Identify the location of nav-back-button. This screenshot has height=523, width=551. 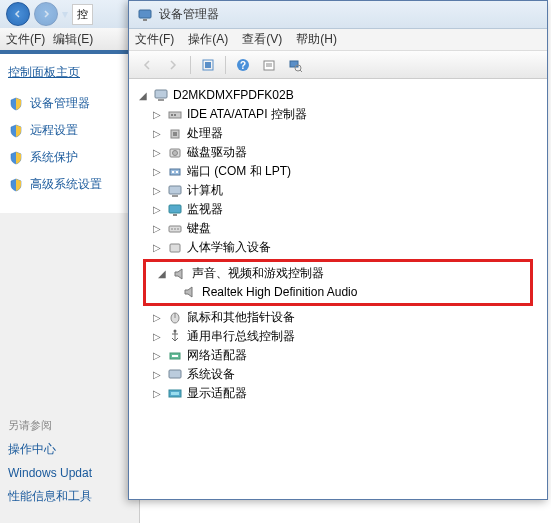
(18, 14).